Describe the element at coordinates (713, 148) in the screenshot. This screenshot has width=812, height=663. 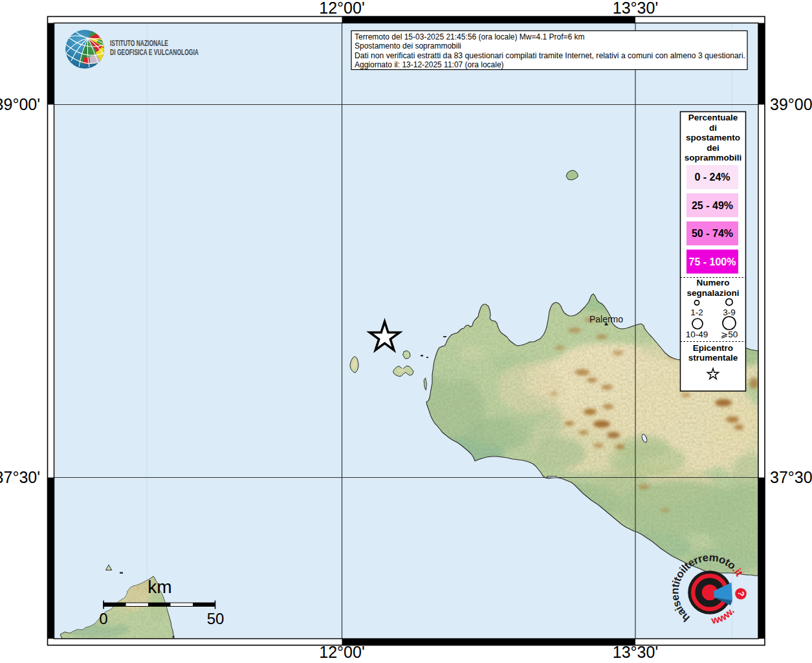
I see `svg-text: dei` at that location.